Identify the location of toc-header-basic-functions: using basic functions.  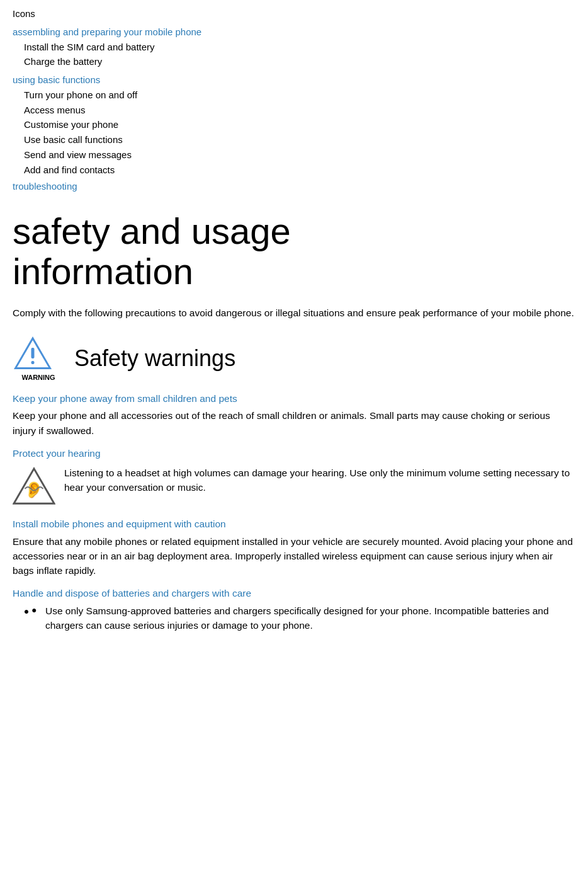
(294, 80).